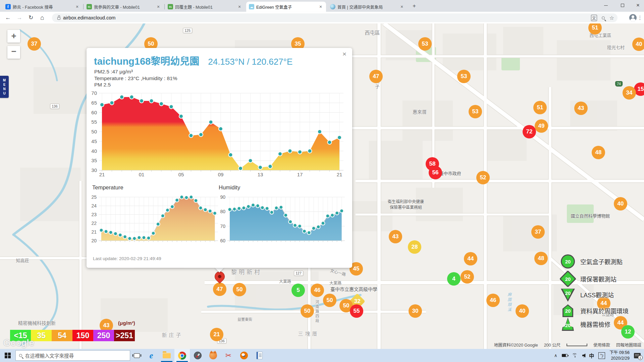  I want to click on temp-humidity-reading: Temperature : 23°C ,Humidity : 81%, so click(136, 78).